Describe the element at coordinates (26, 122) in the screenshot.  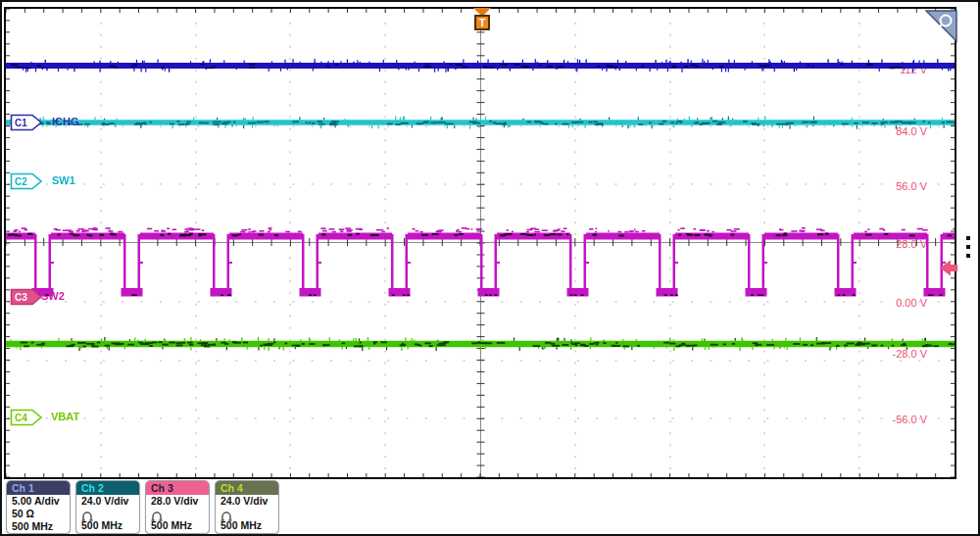
I see `channel1-position-badge: C1` at that location.